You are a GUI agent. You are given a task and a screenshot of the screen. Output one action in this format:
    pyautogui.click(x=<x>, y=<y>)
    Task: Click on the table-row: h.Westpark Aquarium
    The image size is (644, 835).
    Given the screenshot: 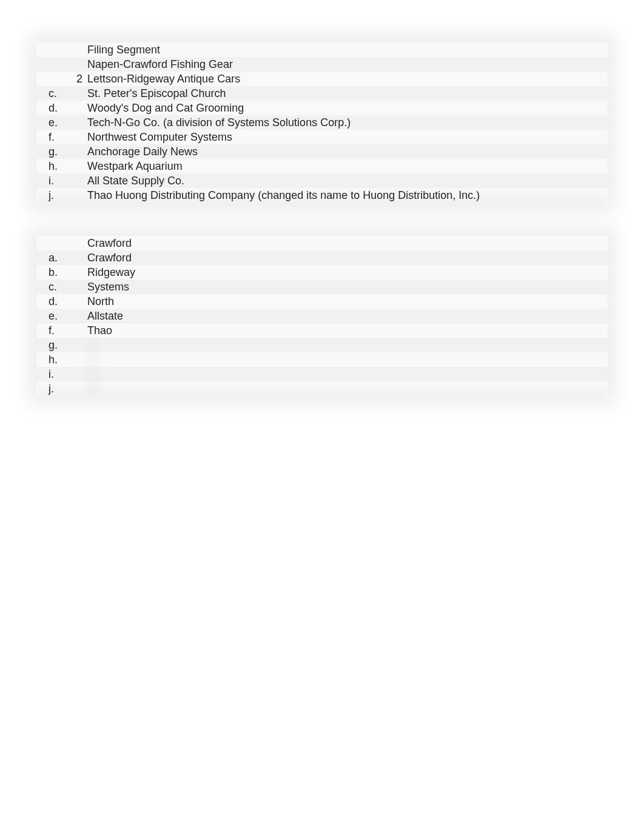 What is the action you would take?
    pyautogui.click(x=322, y=166)
    